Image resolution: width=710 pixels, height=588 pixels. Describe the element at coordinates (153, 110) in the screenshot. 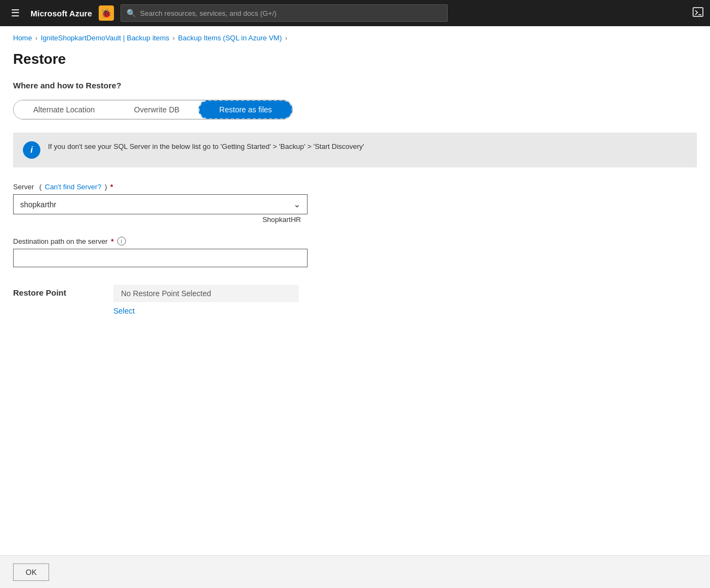

I see `restore-type-tabs: Alternate Location Overwrite DB Restore …` at that location.